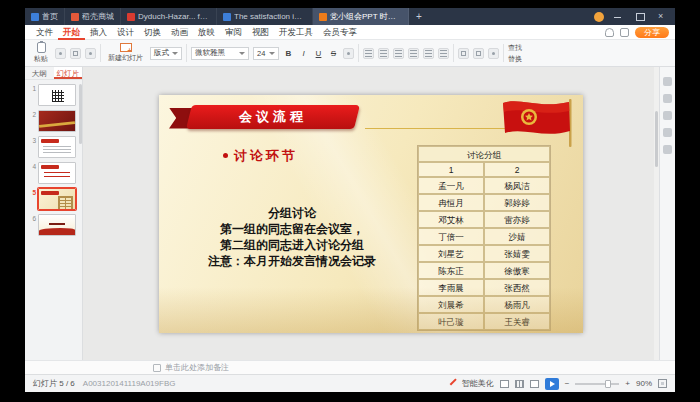  Describe the element at coordinates (517, 220) in the screenshot. I see `table-cell: 雷亦婷` at that location.